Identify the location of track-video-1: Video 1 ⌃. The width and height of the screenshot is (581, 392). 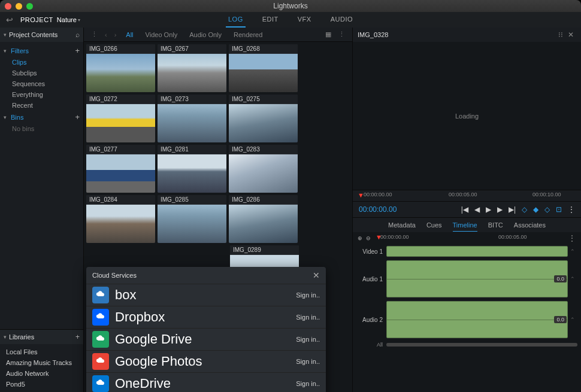
(467, 251).